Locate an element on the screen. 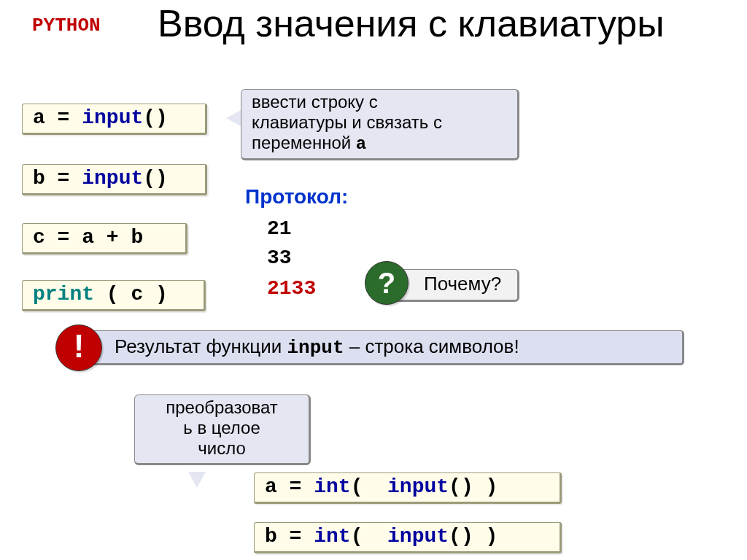 The image size is (747, 560). protocol-val-2: 33 is located at coordinates (279, 258).